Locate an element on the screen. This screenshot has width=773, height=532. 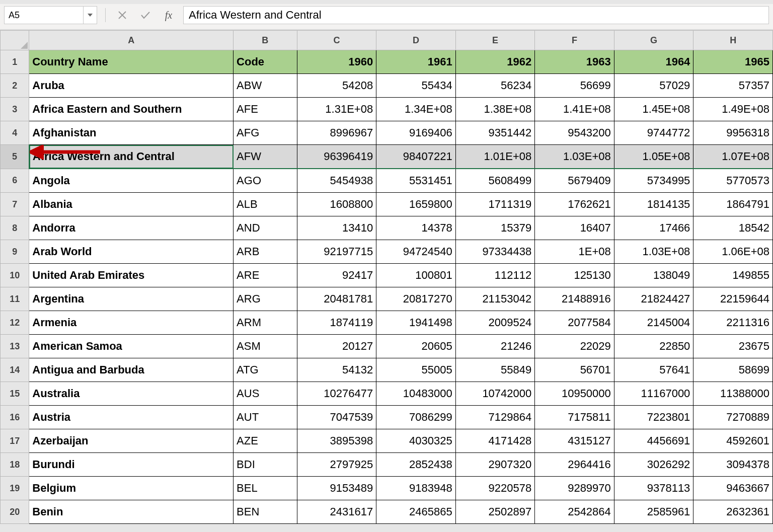
cell: 1E+08 is located at coordinates (575, 252).